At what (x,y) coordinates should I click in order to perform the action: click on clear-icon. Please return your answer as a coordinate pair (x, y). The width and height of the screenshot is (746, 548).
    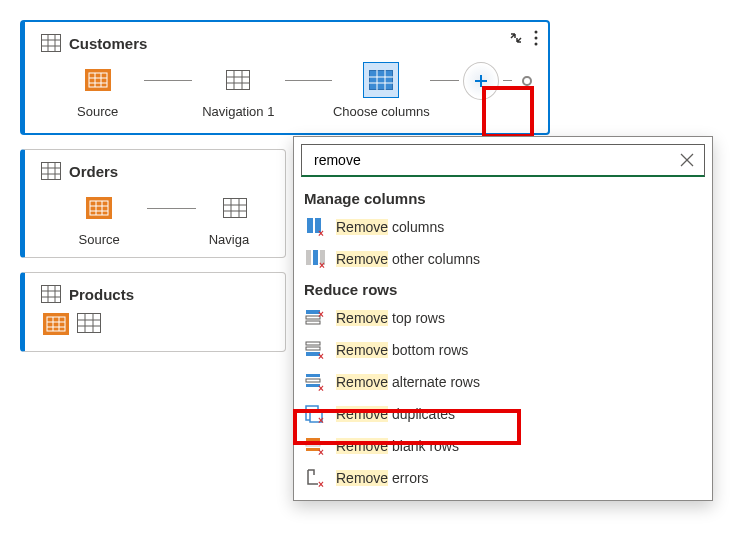
    Looking at the image, I should click on (687, 160).